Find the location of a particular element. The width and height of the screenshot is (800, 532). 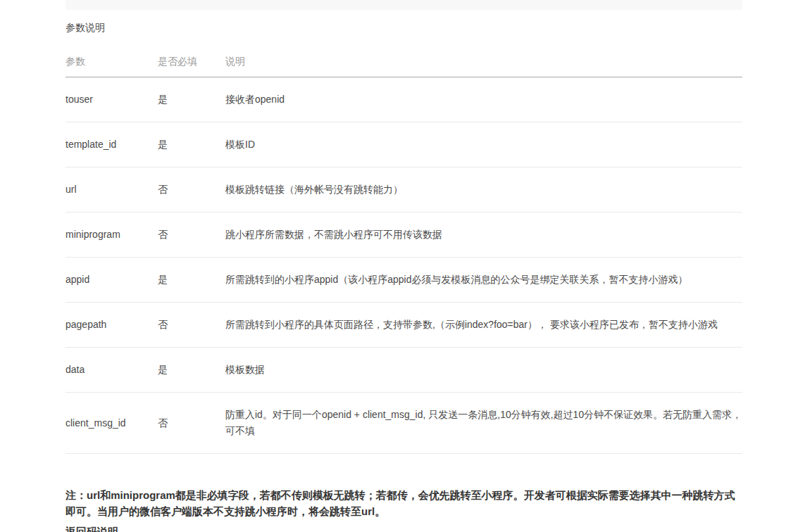

param-name-cell: touser is located at coordinates (111, 100).